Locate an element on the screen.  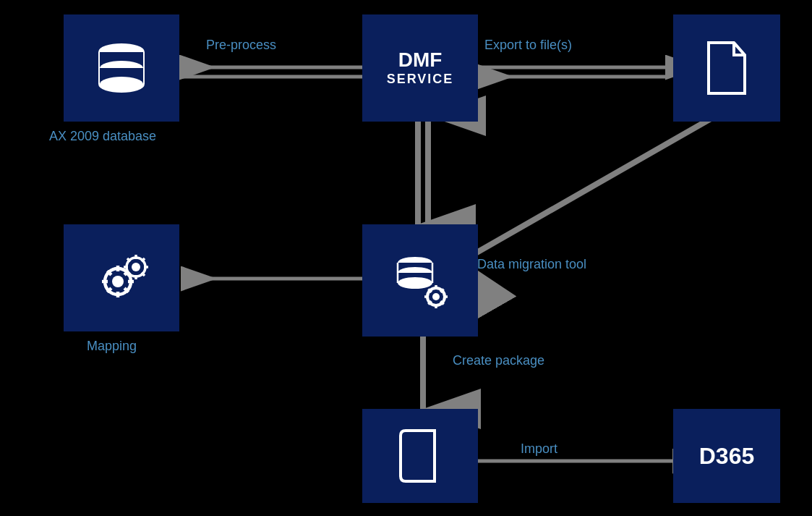
file-icon is located at coordinates (727, 68).